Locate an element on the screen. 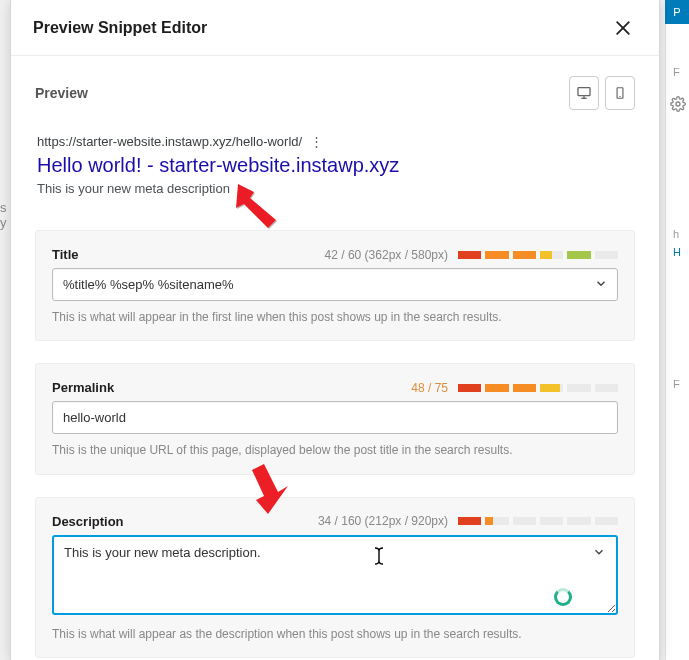 This screenshot has width=689, height=660. title-input is located at coordinates (335, 284).